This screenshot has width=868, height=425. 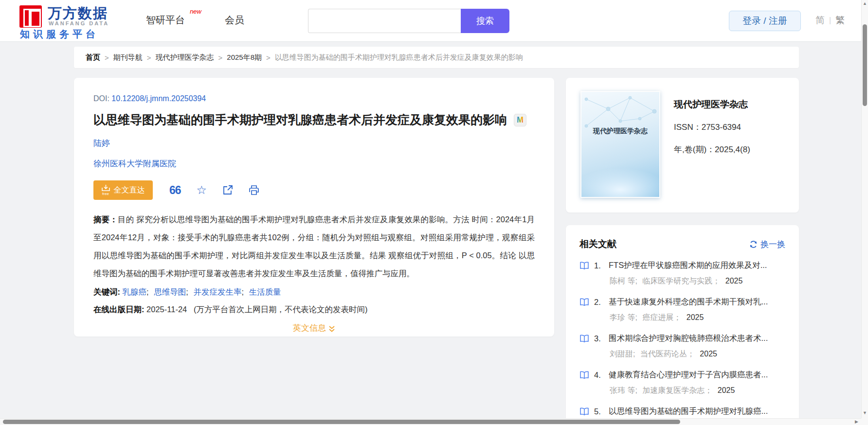 What do you see at coordinates (765, 21) in the screenshot?
I see `login-register-button: 登录 / 注册` at bounding box center [765, 21].